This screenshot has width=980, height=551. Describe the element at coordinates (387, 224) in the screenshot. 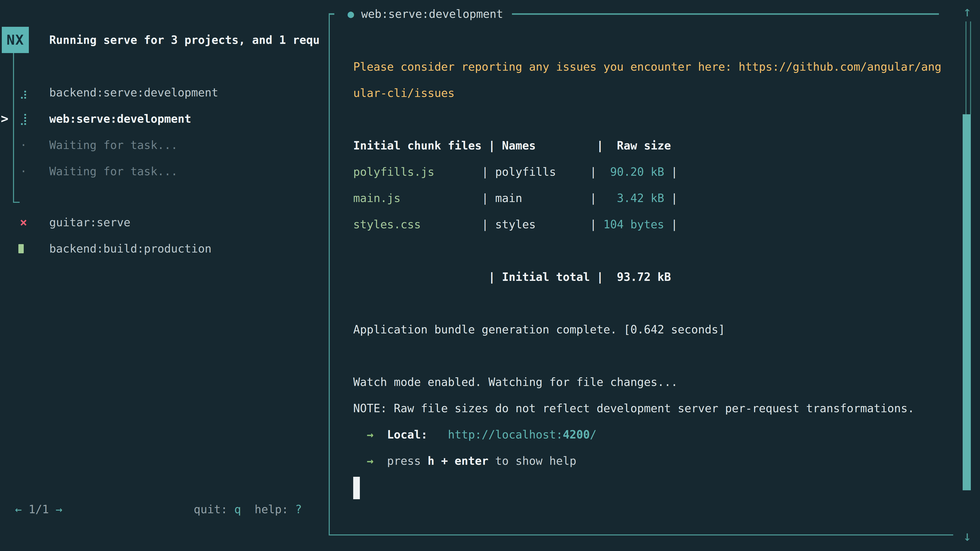

I see `text-segment: styles.css` at that location.